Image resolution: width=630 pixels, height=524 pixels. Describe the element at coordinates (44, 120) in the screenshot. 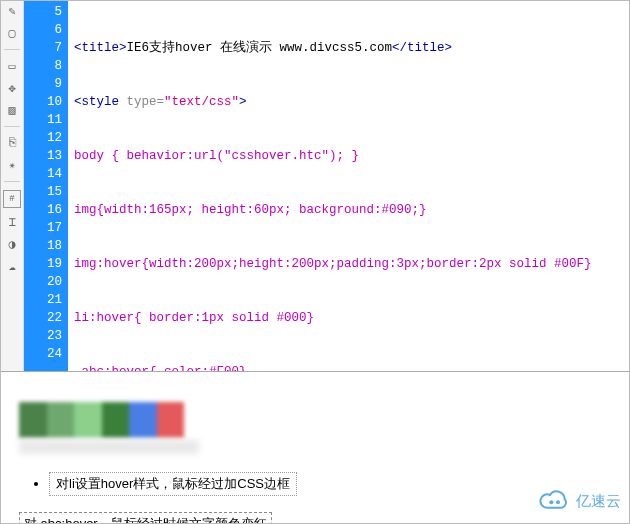

I see `line-number: 11` at that location.